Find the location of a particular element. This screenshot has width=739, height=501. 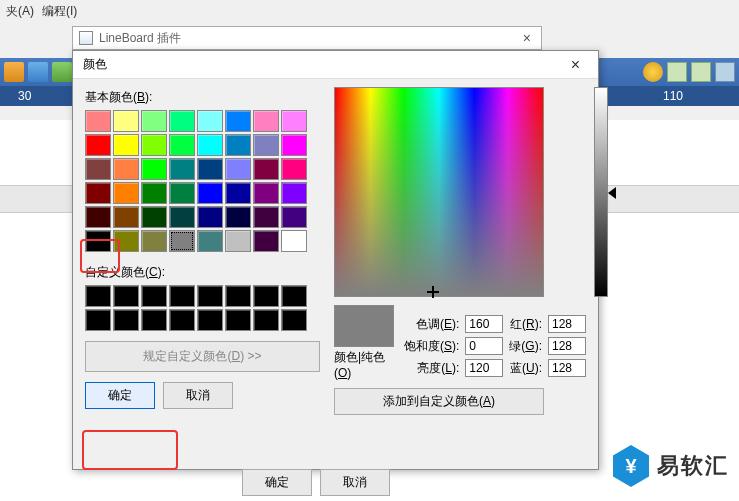

outer-button-row: 确定 取消 is located at coordinates (316, 482).